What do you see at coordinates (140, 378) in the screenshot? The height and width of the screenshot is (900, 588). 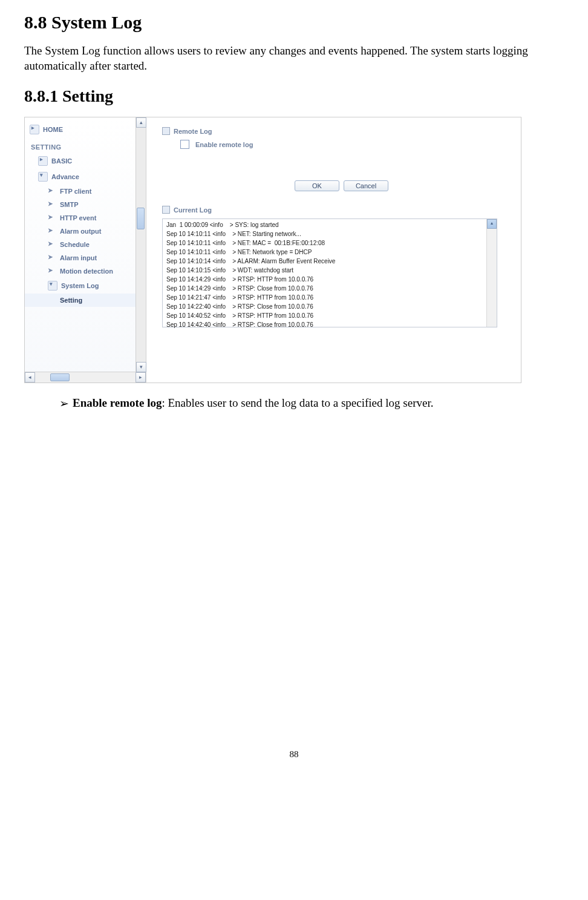 I see `scroll-right-icon: ▸` at bounding box center [140, 378].